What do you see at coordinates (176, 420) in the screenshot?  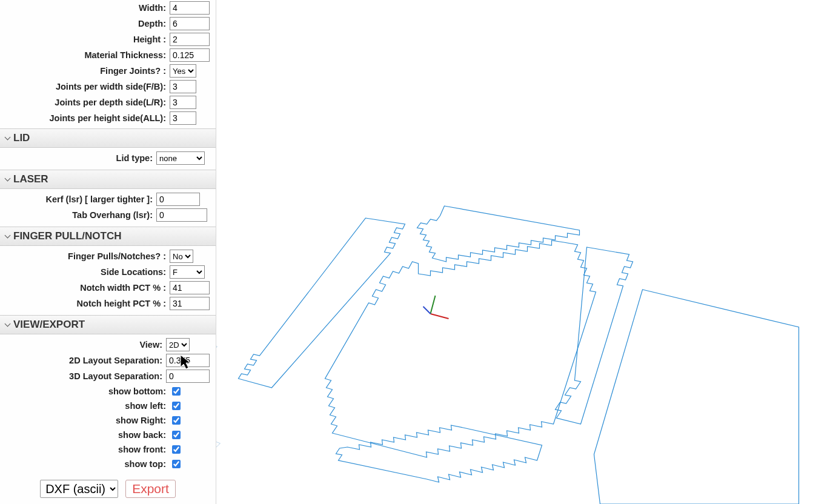 I see `show-right-checkbox` at bounding box center [176, 420].